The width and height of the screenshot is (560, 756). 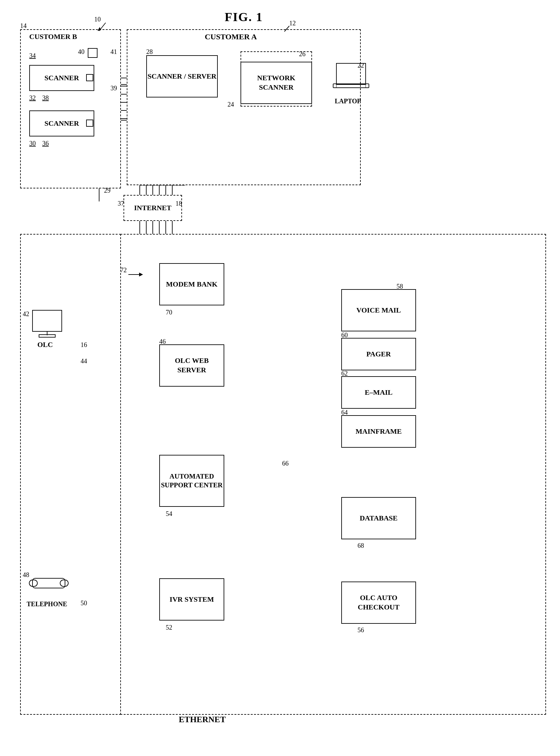 What do you see at coordinates (379, 431) in the screenshot?
I see `mainframe-box: MAINFRAME` at bounding box center [379, 431].